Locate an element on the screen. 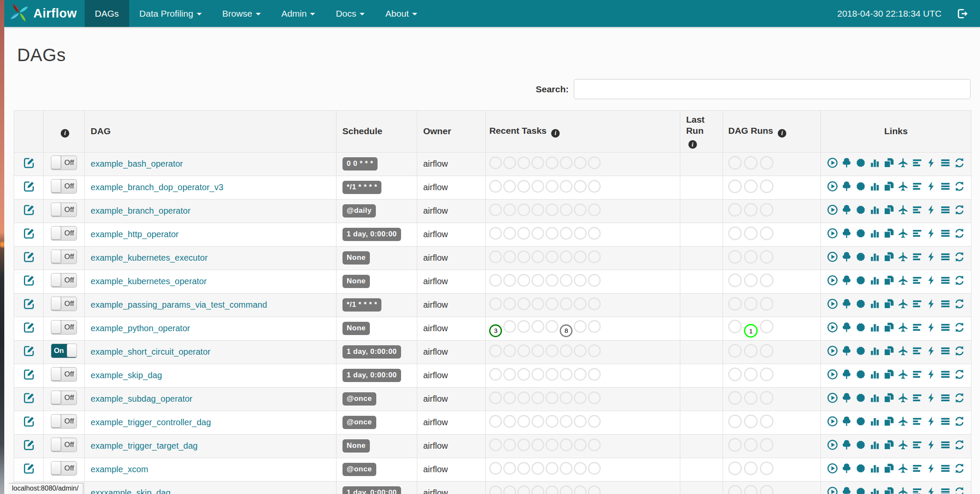  nav-item-docs: Docs is located at coordinates (350, 14).